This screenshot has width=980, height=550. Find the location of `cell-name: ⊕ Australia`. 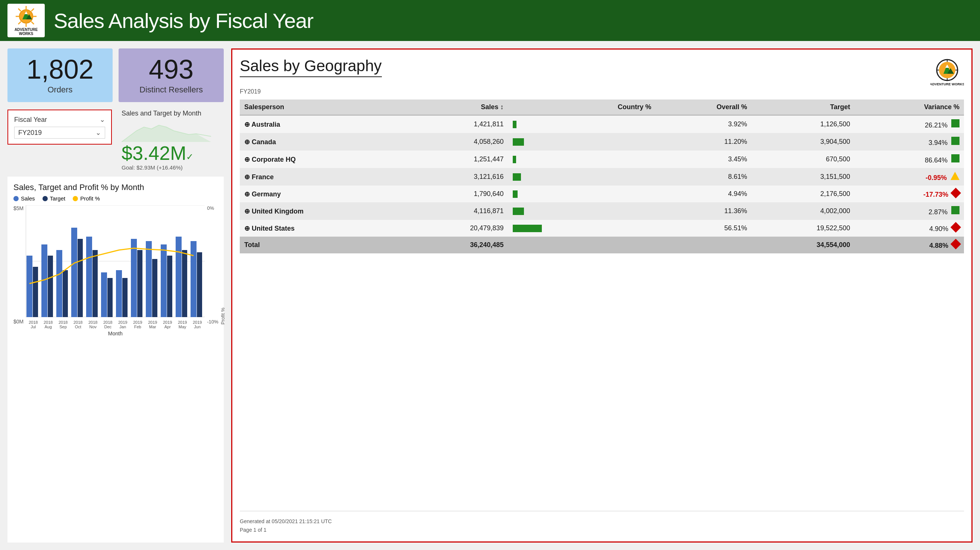

cell-name: ⊕ Australia is located at coordinates (323, 124).